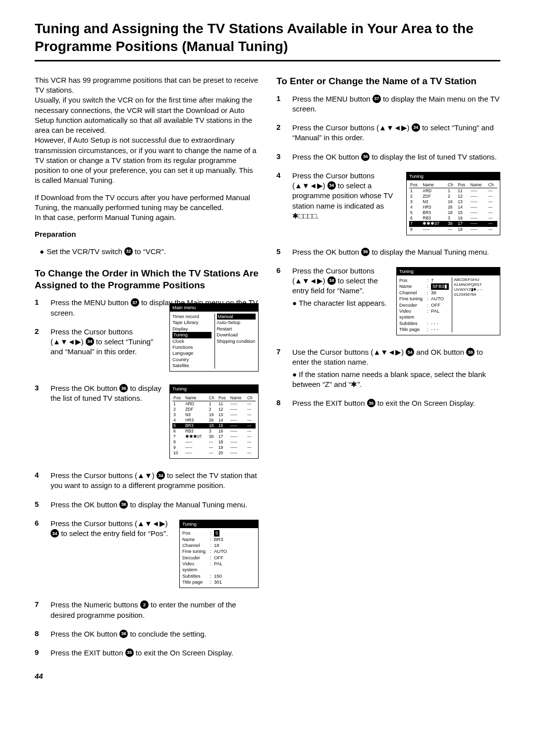 This screenshot has height=756, width=535. Describe the element at coordinates (147, 634) in the screenshot. I see `step-a8: 8 Press the OK button 36 to conclude the…` at that location.